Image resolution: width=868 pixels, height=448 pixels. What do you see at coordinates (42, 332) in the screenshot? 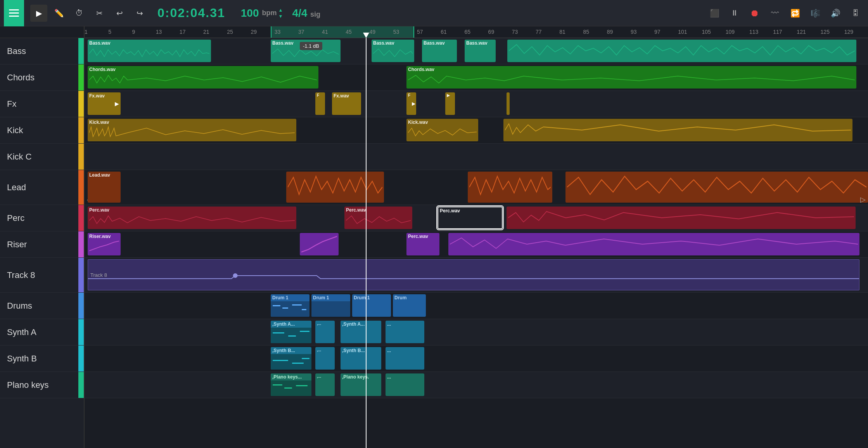
I see `track-label-syntha: Synth A` at bounding box center [42, 332].